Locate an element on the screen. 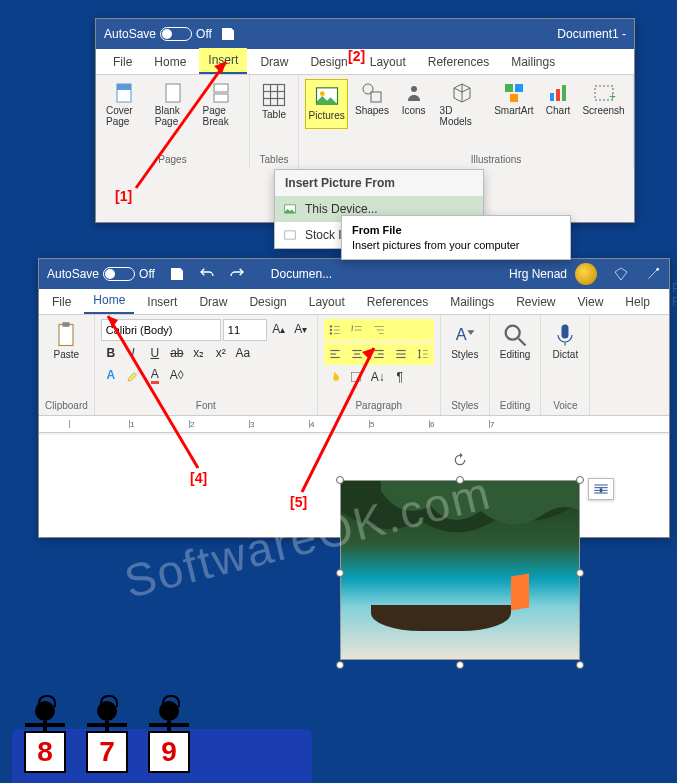 The image size is (677, 783). paste-button: Paste is located at coordinates (66, 340).